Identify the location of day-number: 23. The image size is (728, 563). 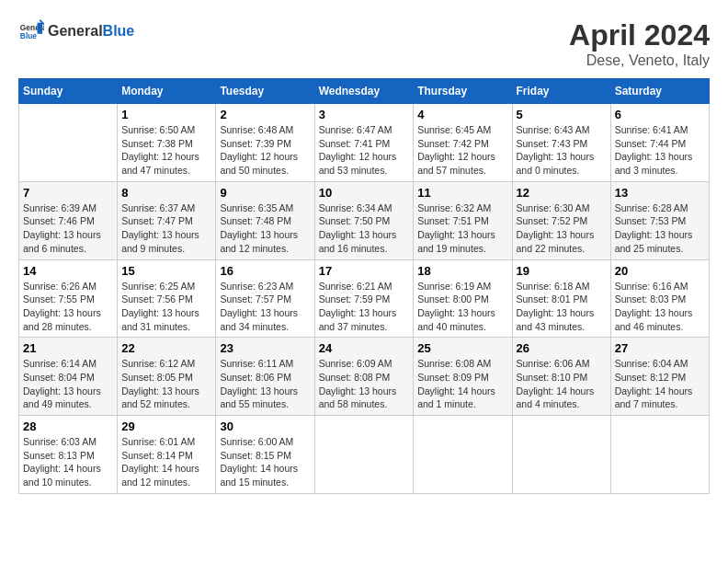
(265, 348).